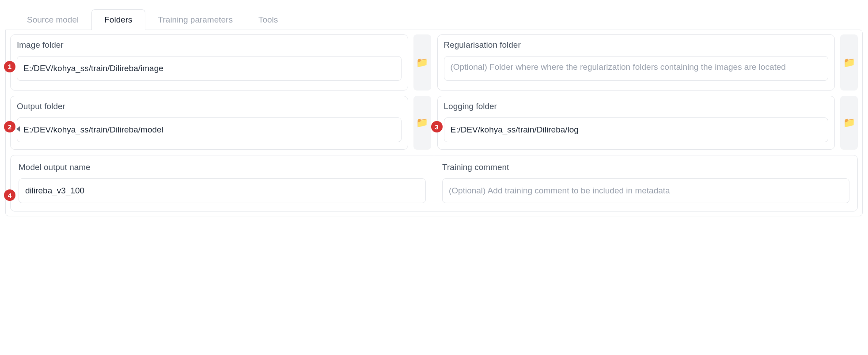  What do you see at coordinates (636, 123) in the screenshot?
I see `logging-folder-card: Logging folder` at bounding box center [636, 123].